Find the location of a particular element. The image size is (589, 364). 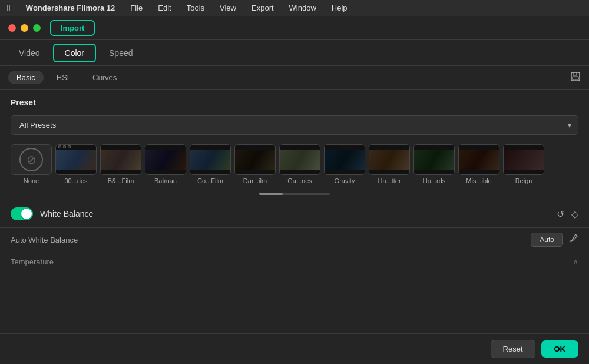

preset-film-mis is located at coordinates (479, 160).